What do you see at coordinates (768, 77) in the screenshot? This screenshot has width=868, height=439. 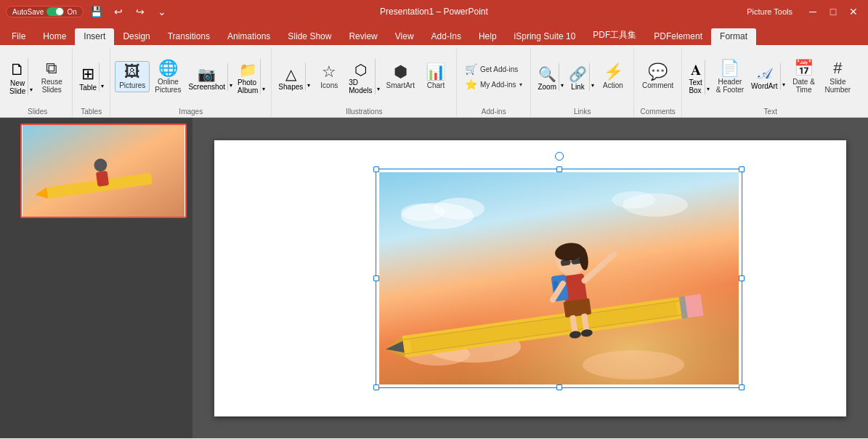 I see `wordart-button: 𝒜 WordArt ▾` at bounding box center [768, 77].